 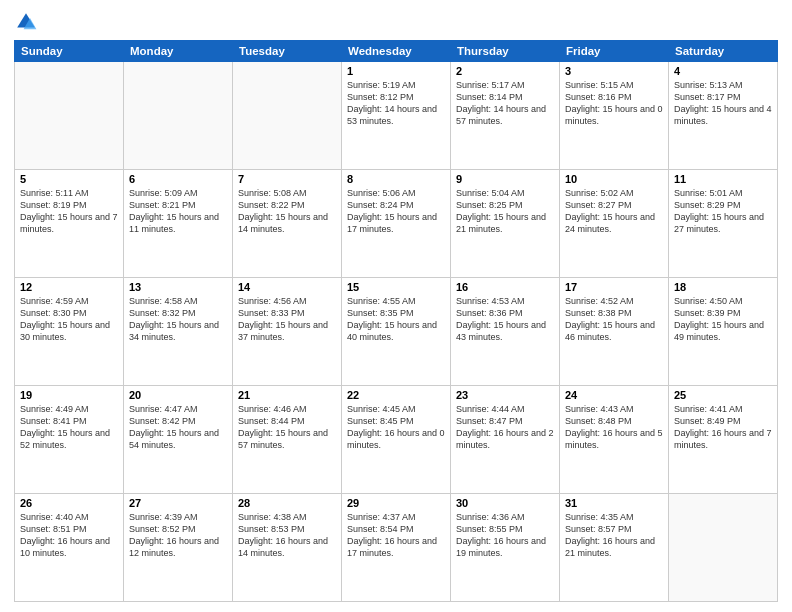 I want to click on day-number: 30, so click(x=505, y=503).